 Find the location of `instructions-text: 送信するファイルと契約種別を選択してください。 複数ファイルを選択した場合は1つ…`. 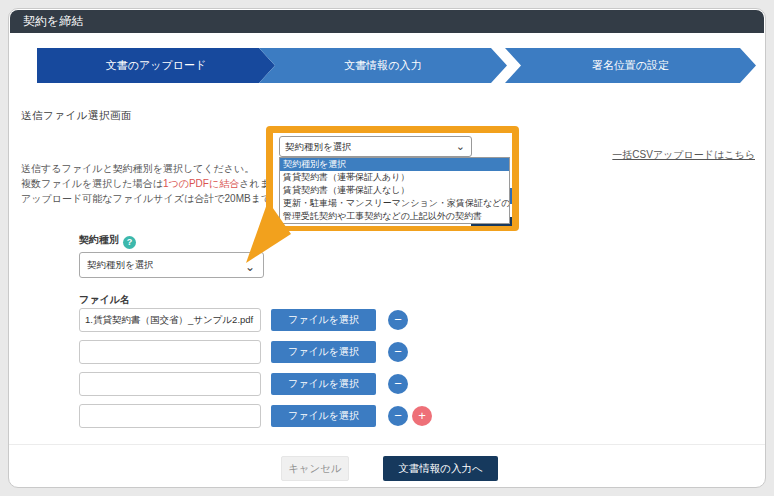

instructions-text: 送信するファイルと契約種別を選択してください。 複数ファイルを選択した場合は1つ… is located at coordinates (162, 184).